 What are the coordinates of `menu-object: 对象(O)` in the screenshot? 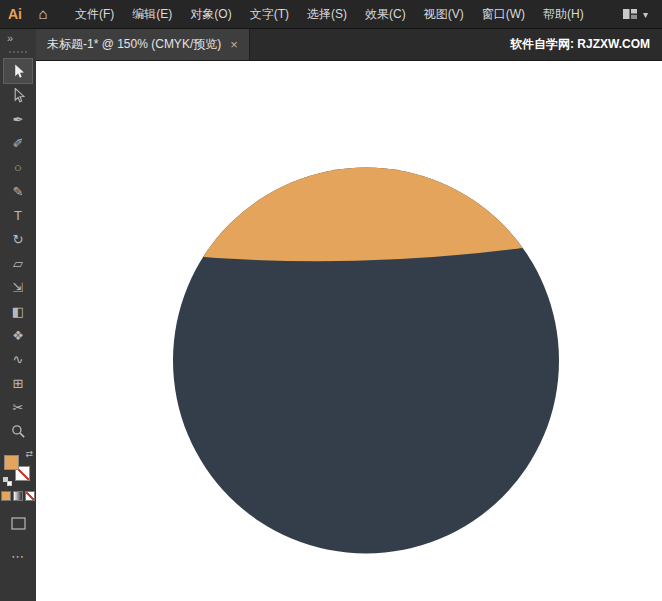 It's located at (210, 14).